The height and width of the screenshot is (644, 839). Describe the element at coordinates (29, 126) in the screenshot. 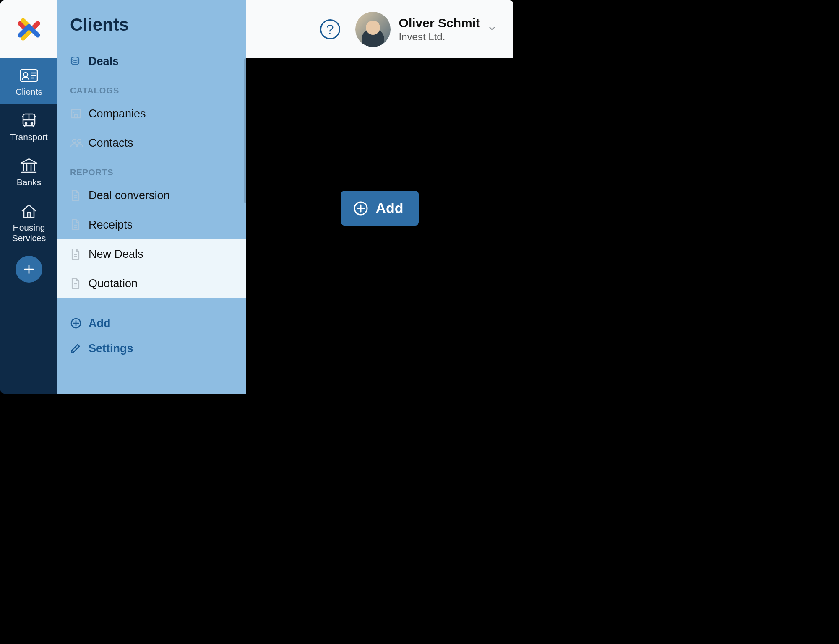

I see `rail-item-transport: Transport` at that location.